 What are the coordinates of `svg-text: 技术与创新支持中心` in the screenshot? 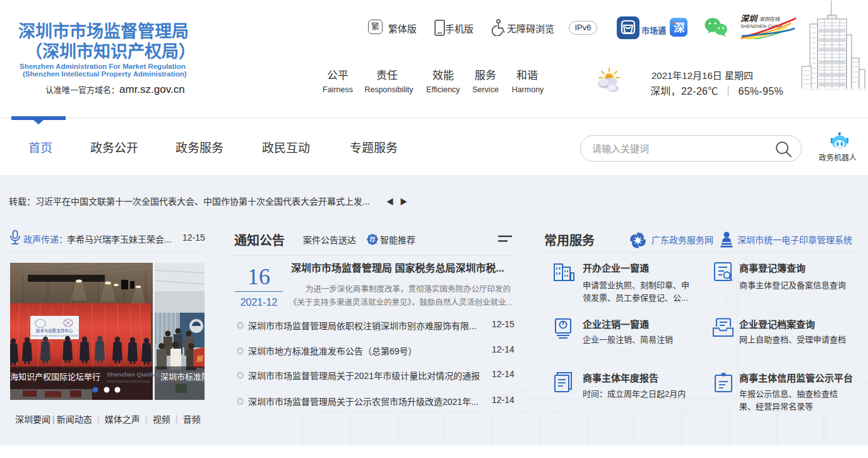 It's located at (54, 331).